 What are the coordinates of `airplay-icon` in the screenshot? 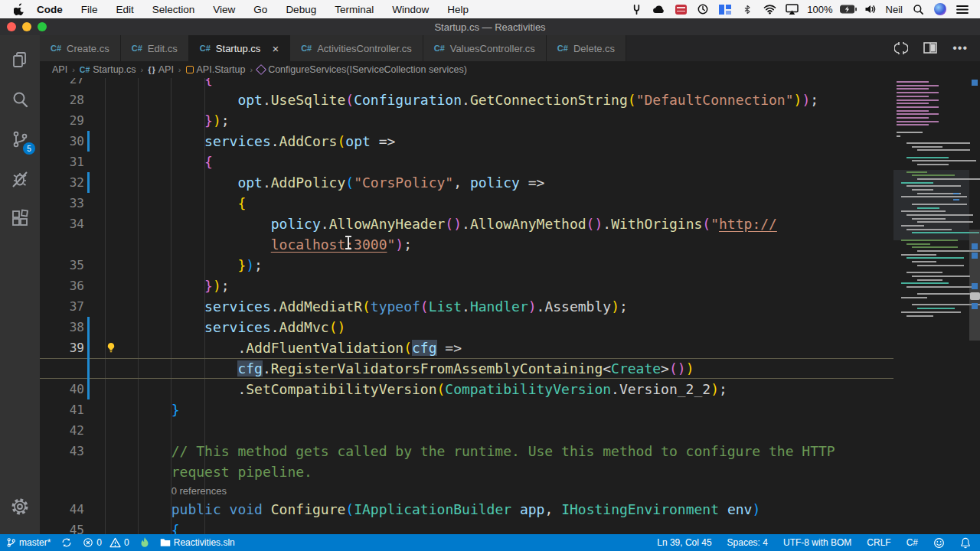 It's located at (792, 9).